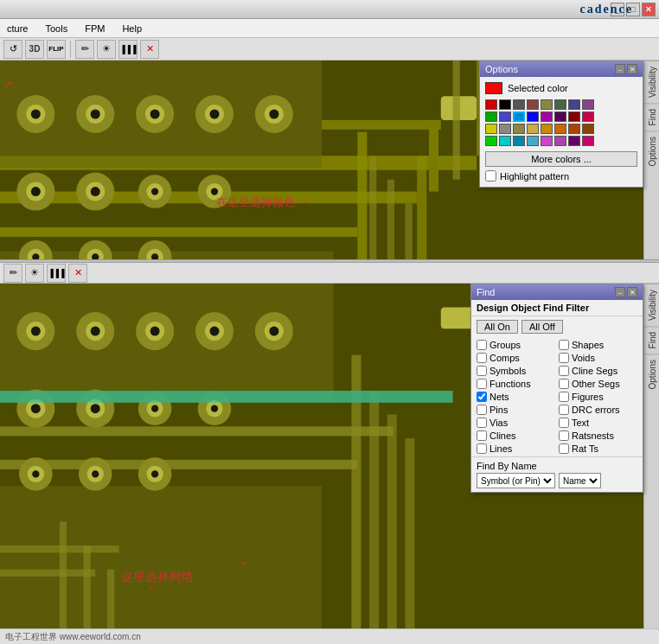  What do you see at coordinates (564, 358) in the screenshot?
I see `voids-checkbox` at bounding box center [564, 358].